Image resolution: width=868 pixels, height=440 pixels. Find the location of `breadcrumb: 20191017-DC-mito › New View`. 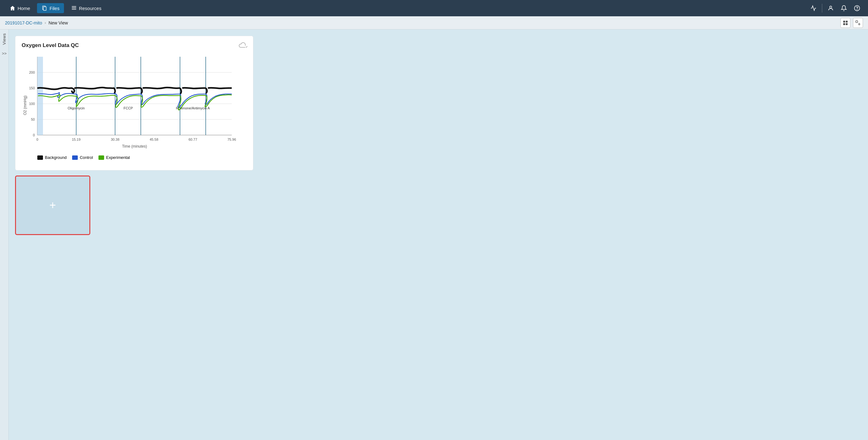

breadcrumb: 20191017-DC-mito › New View is located at coordinates (36, 23).